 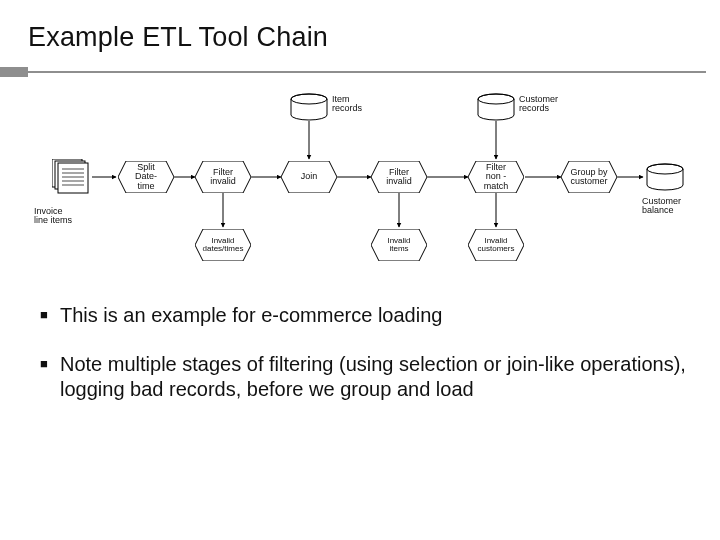 I want to click on stage-label: Split Date- time, so click(x=146, y=177).